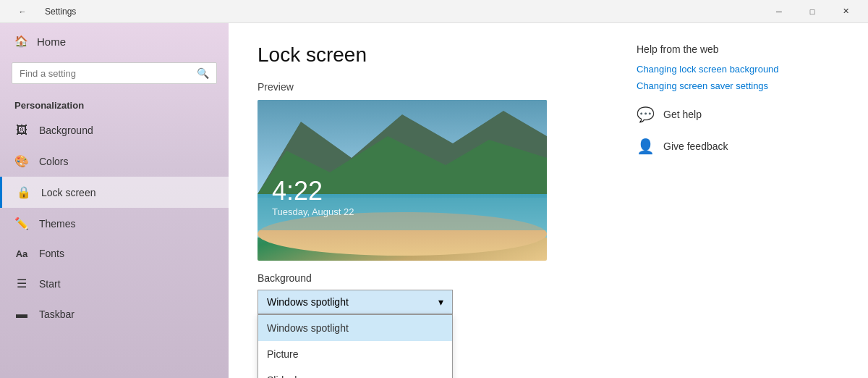 This screenshot has height=378, width=868. I want to click on app-title: Settings, so click(61, 12).